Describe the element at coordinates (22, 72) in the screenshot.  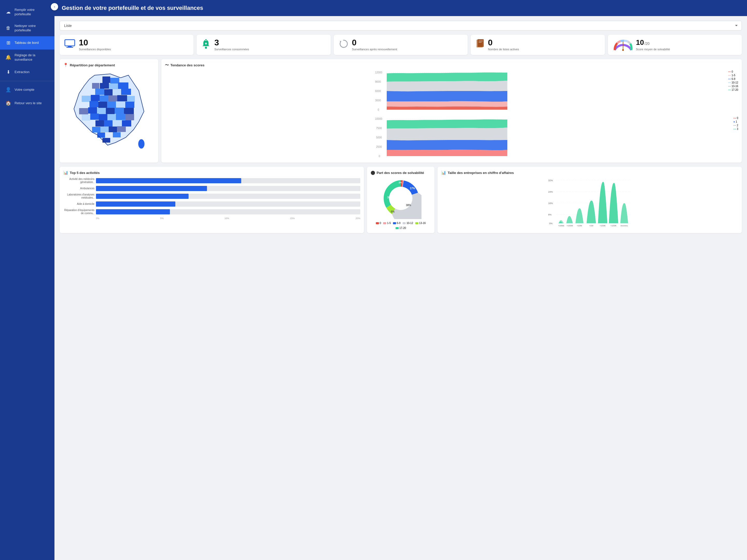
I see `nav-label-extraction: Extraction` at that location.